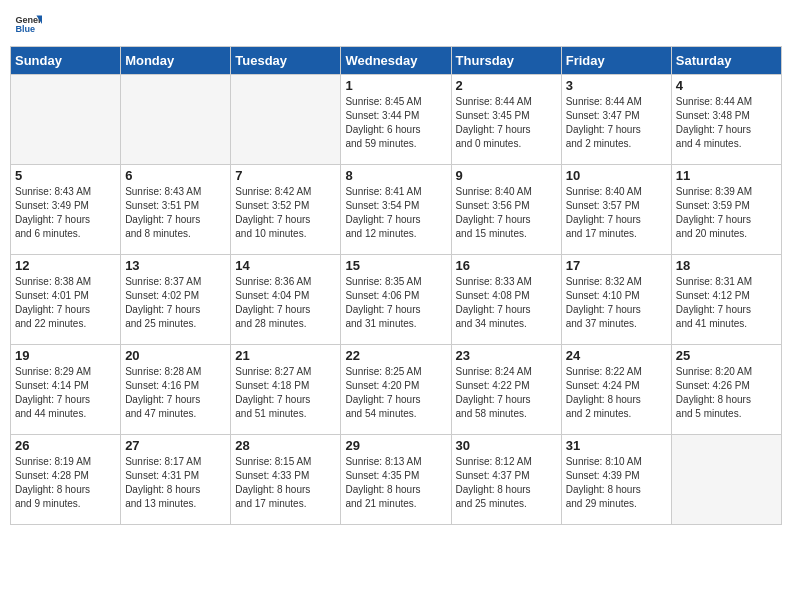 The height and width of the screenshot is (612, 792). I want to click on day-info: Sunrise: 8:19 AM Sunset: 4:28 PM Dayligh…, so click(66, 483).